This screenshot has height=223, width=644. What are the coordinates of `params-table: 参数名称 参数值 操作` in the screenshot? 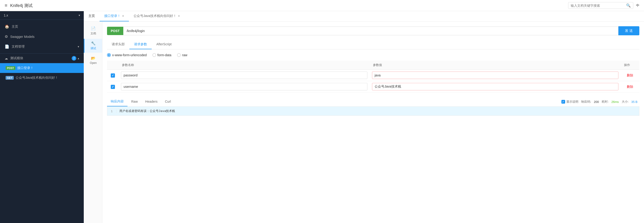 It's located at (373, 76).